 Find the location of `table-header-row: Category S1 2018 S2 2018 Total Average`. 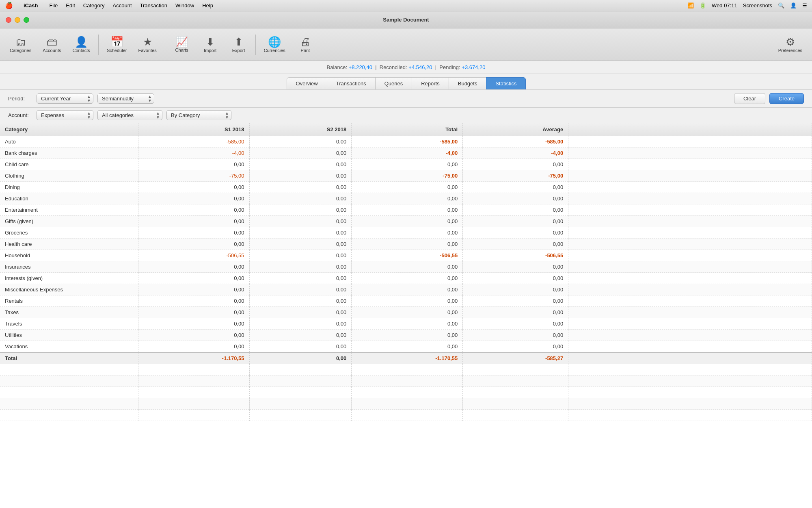

table-header-row: Category S1 2018 S2 2018 Total Average is located at coordinates (406, 130).